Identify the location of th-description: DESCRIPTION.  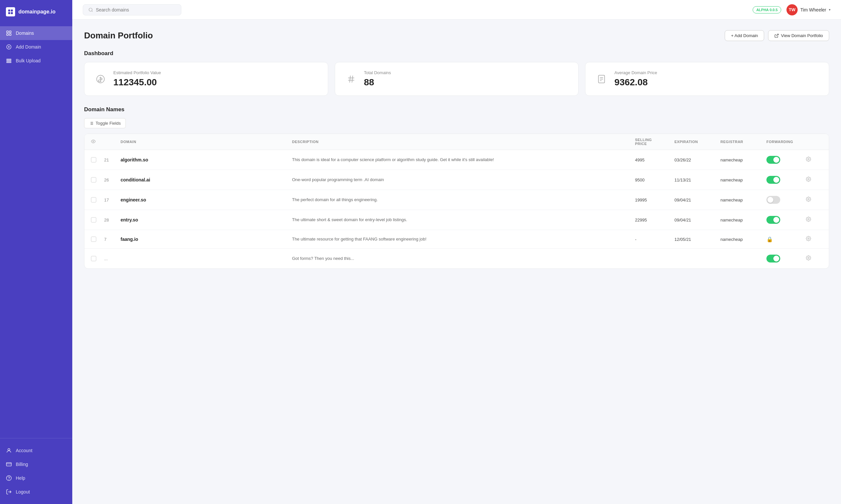
(464, 142).